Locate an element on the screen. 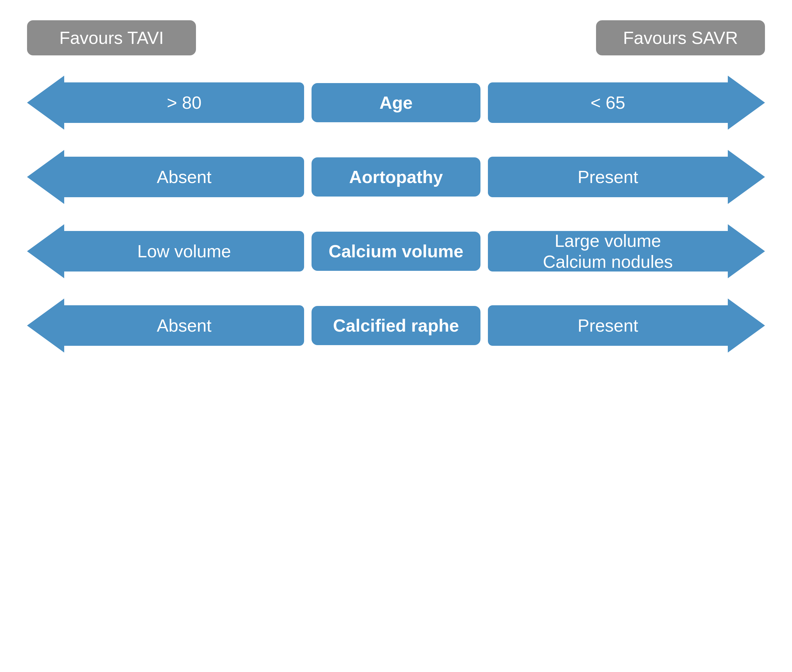 The width and height of the screenshot is (792, 672). left-value-calcified-raphe: Absent is located at coordinates (184, 325).